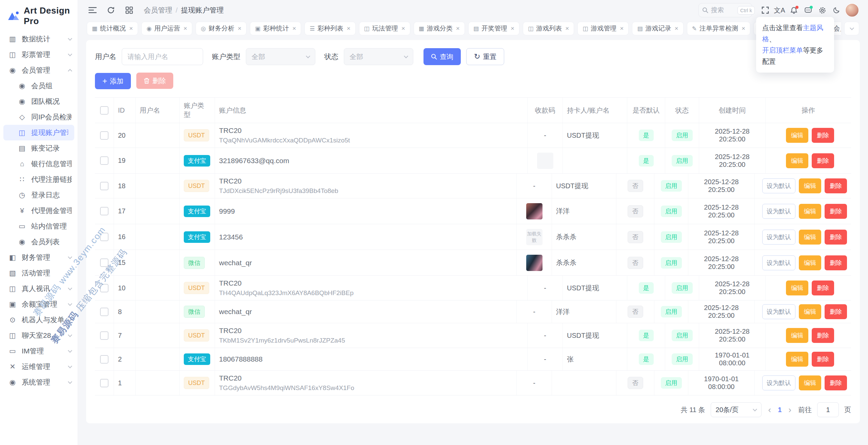 This screenshot has height=445, width=868. Describe the element at coordinates (822, 10) in the screenshot. I see `settings-gear-icon` at that location.